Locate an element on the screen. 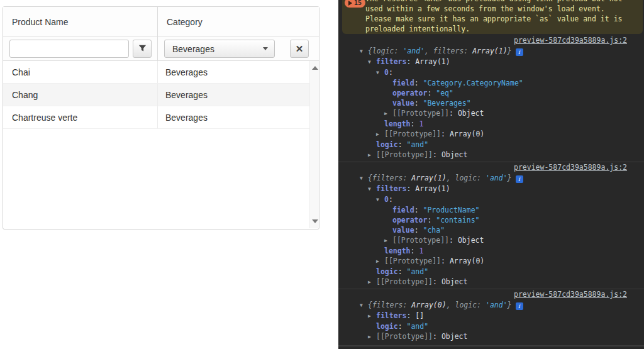 The width and height of the screenshot is (644, 349). grid-filter-row: Beverages ✕ is located at coordinates (161, 49).